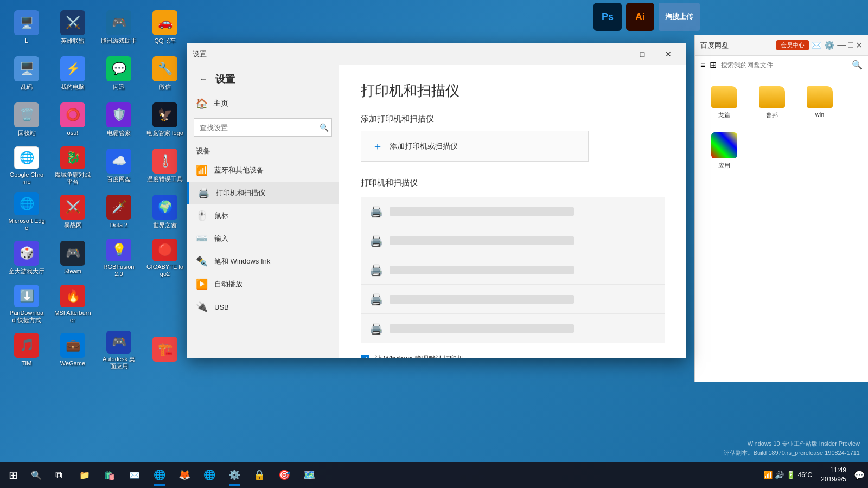 This screenshot has height=488, width=868. What do you see at coordinates (703, 65) in the screenshot?
I see `baidupan-layout-icon: ≡` at bounding box center [703, 65].